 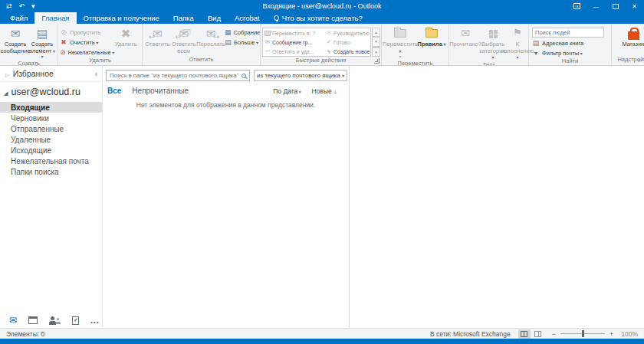 I want to click on tab-home: Главная, so click(x=55, y=18).